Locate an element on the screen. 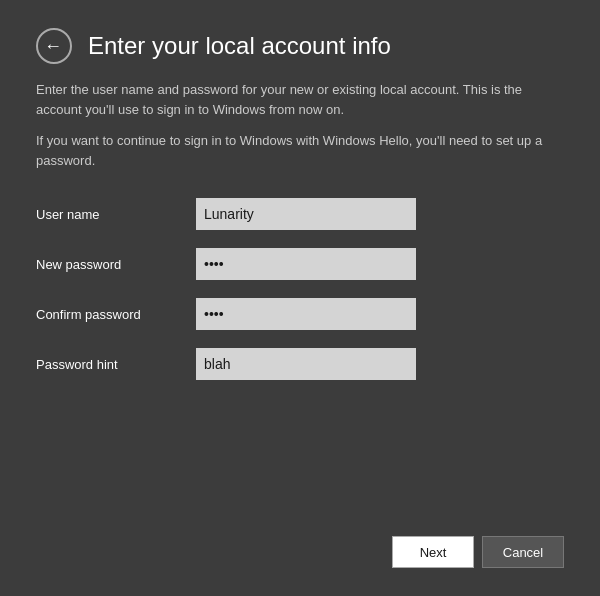 Image resolution: width=600 pixels, height=596 pixels. new-password-row: New password is located at coordinates (300, 264).